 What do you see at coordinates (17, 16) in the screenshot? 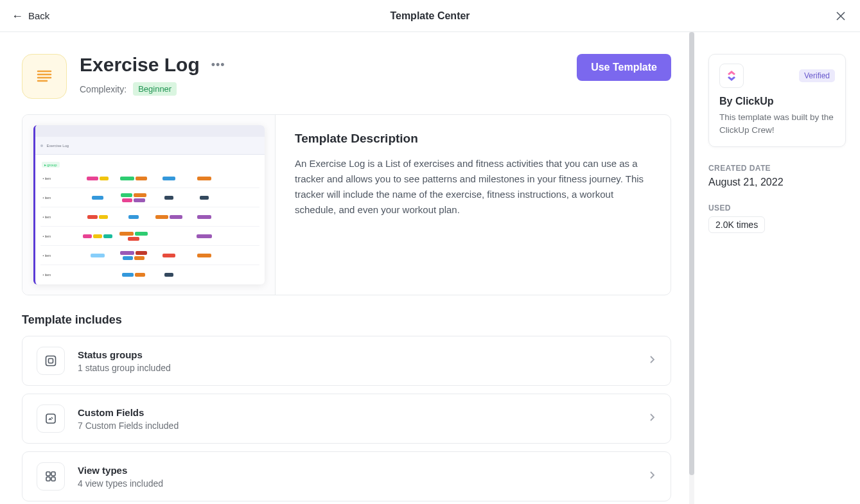
I see `arrow-left-icon: ←` at bounding box center [17, 16].